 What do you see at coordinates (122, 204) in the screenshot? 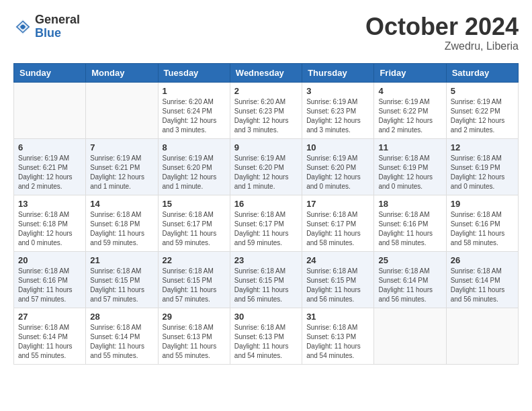
I see `day-number: 14` at bounding box center [122, 204].